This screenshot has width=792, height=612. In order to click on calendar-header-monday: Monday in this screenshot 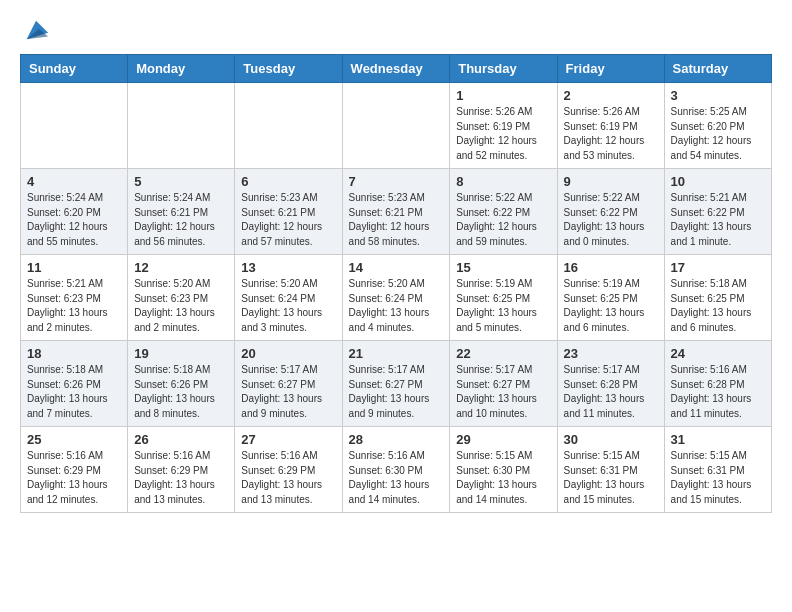, I will do `click(182, 69)`.